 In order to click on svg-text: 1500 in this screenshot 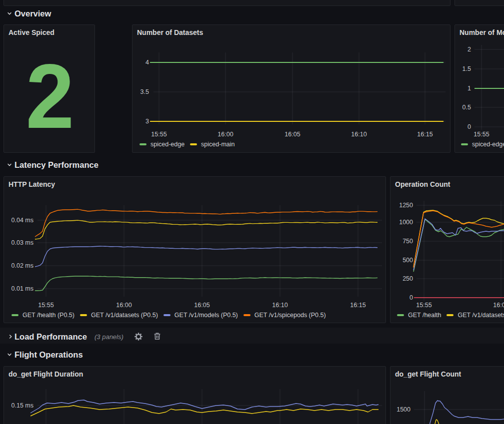, I will do `click(404, 410)`.